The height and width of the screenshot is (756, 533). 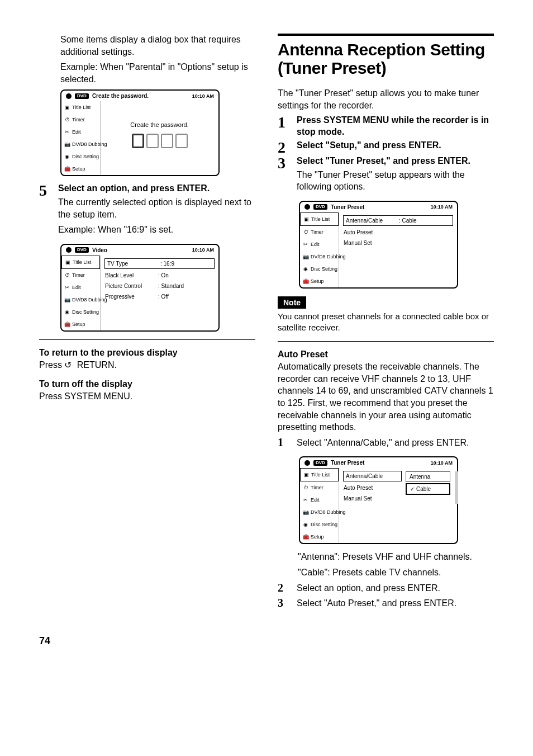 What do you see at coordinates (386, 445) in the screenshot?
I see `auto-step-1: 1 Select "Antenna/Cable," and press ENTE…` at bounding box center [386, 445].